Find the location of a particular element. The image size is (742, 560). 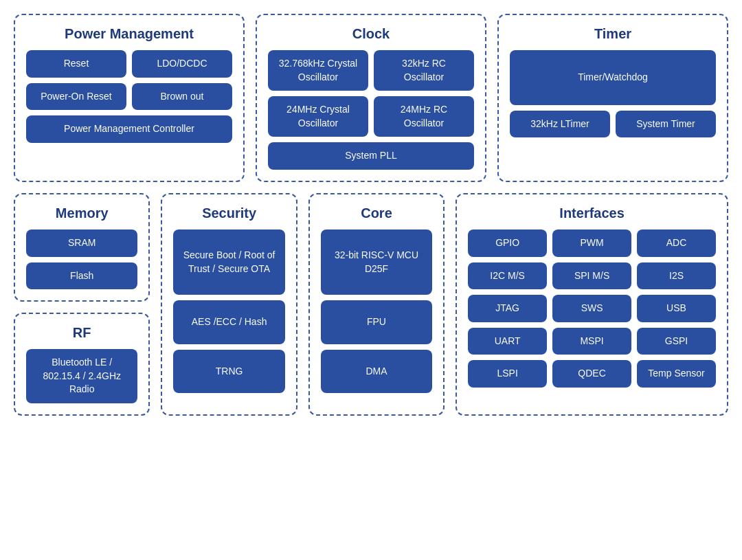

i2s-block: I2S is located at coordinates (676, 276).